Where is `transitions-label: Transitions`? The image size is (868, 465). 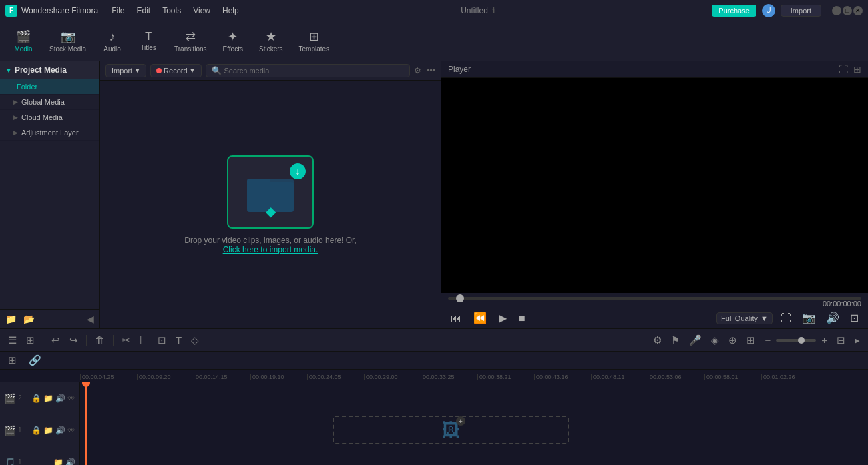
transitions-label: Transitions is located at coordinates (191, 49).